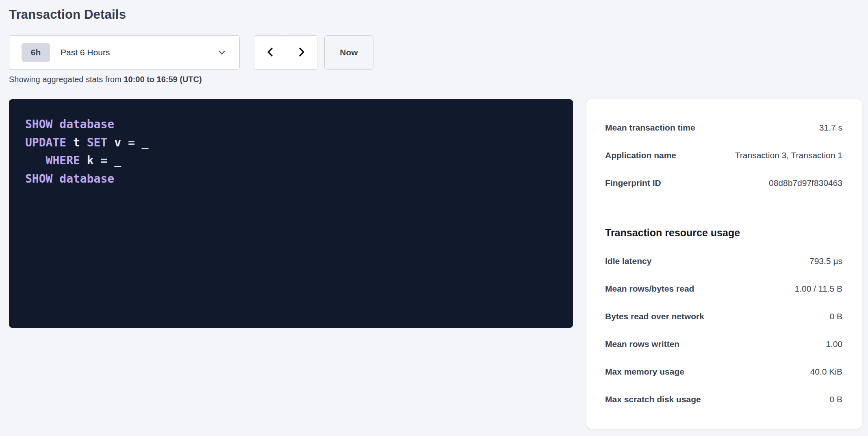 This screenshot has width=868, height=436. Describe the element at coordinates (36, 52) in the screenshot. I see `time-range-badge: 6h` at that location.